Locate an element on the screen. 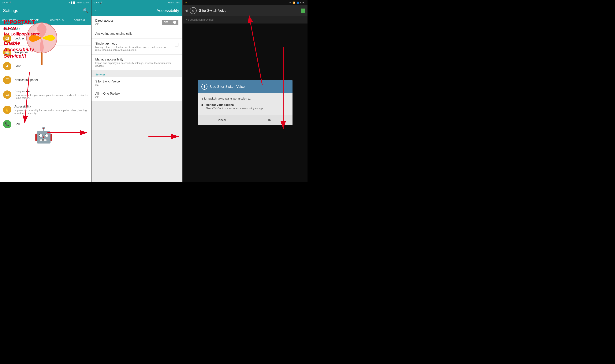  settings-tabs: CONNECTION... DEVICE CONTROLS GENERAL is located at coordinates (46, 21).